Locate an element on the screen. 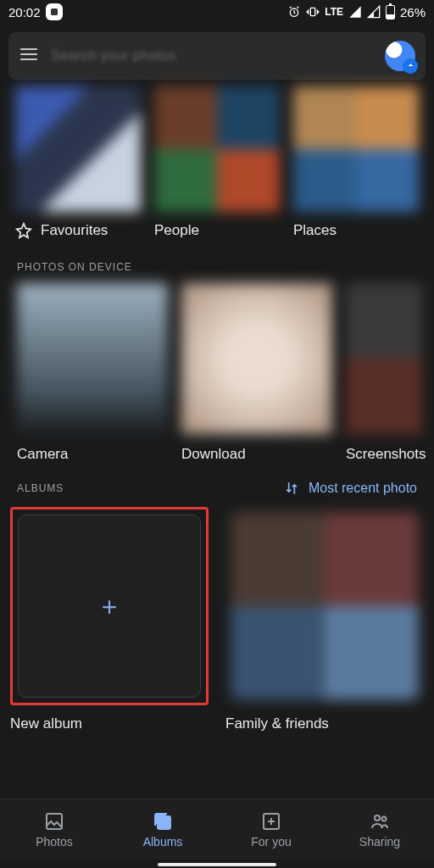 The height and width of the screenshot is (868, 434). album-label: Family & friends is located at coordinates (325, 724).